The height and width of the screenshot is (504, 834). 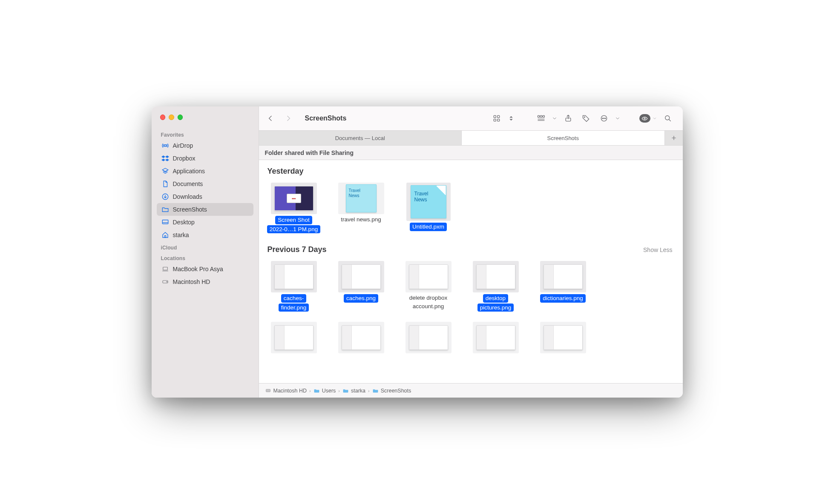 What do you see at coordinates (648, 118) in the screenshot?
I see `preview-mode-button` at bounding box center [648, 118].